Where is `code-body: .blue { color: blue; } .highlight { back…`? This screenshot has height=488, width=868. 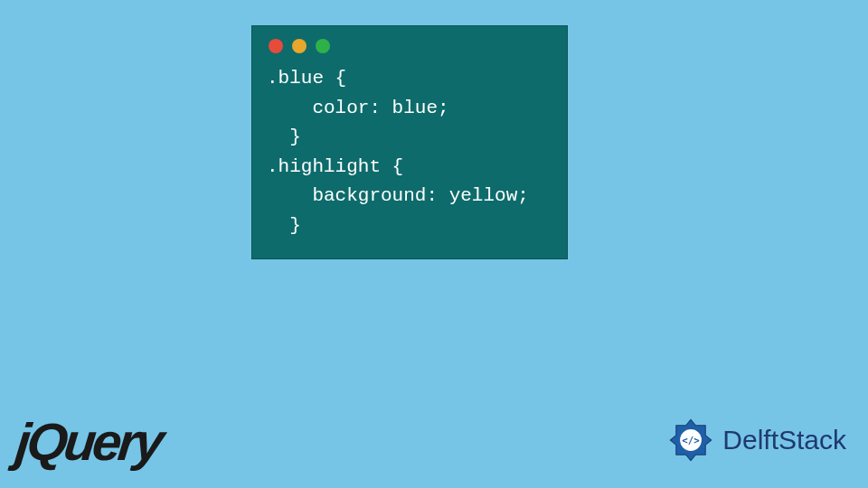
code-body: .blue { color: blue; } .highlight { back… is located at coordinates (410, 150).